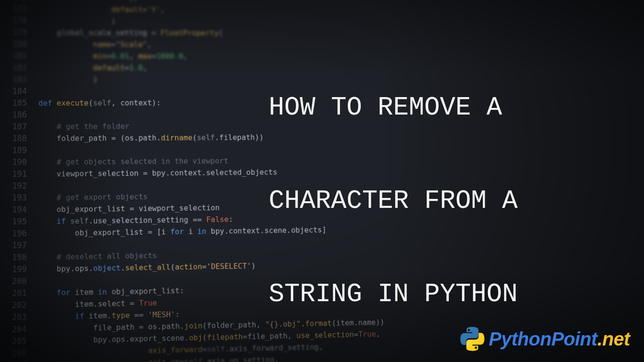 Image resolution: width=644 pixels, height=362 pixels. What do you see at coordinates (386, 107) in the screenshot?
I see `headline-line-1: HOW TO REMOVE A` at bounding box center [386, 107].